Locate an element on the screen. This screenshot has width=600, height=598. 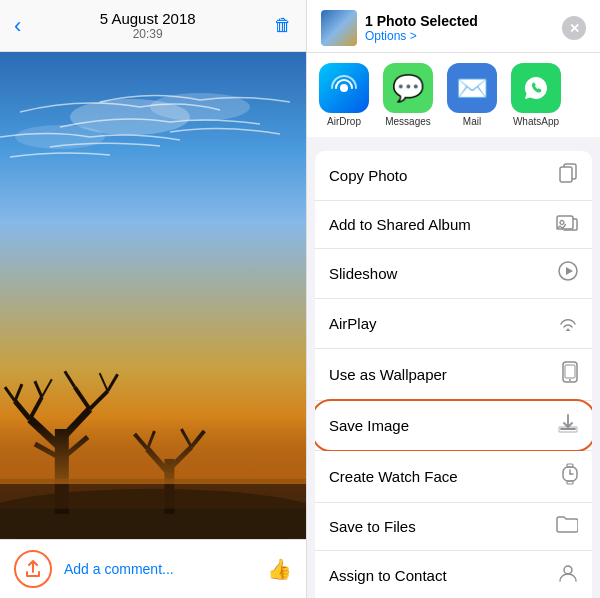
menu-item-add-shared-album: Add to Shared Album is located at coordinates (454, 225).